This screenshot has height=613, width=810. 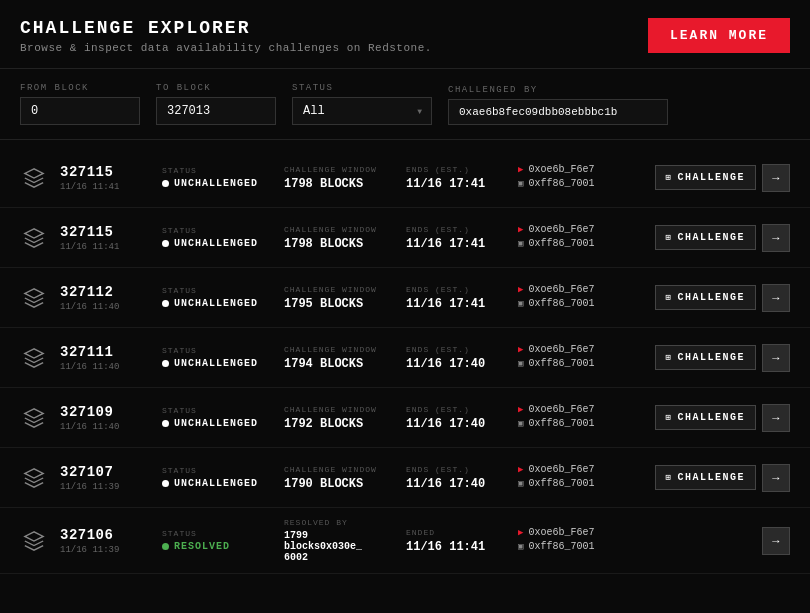 What do you see at coordinates (105, 472) in the screenshot?
I see `block-number: 327107` at bounding box center [105, 472].